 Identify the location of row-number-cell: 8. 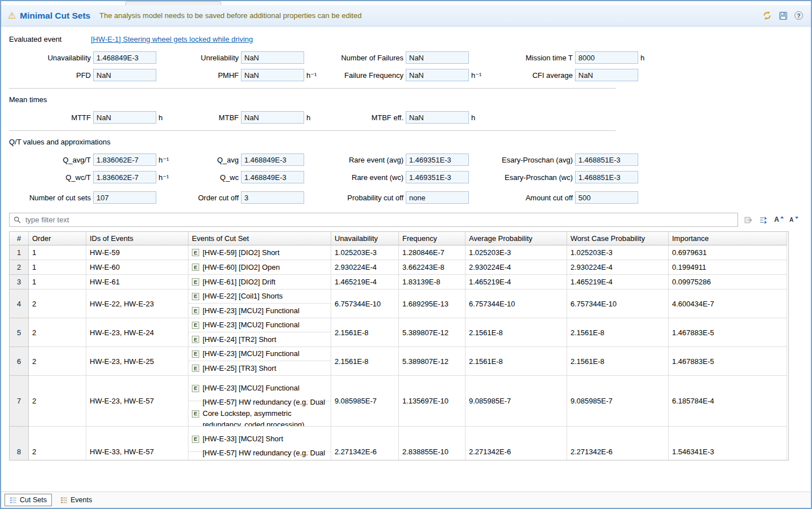
(19, 444).